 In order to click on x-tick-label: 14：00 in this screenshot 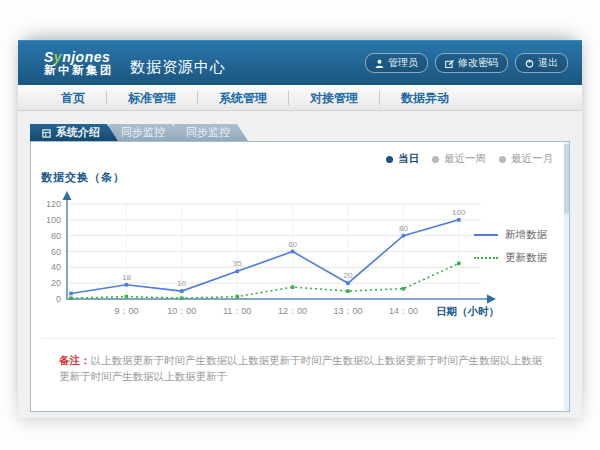, I will do `click(404, 311)`.